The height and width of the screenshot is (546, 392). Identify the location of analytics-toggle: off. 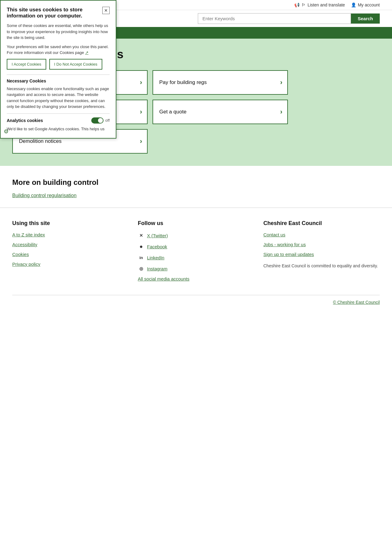
(100, 120).